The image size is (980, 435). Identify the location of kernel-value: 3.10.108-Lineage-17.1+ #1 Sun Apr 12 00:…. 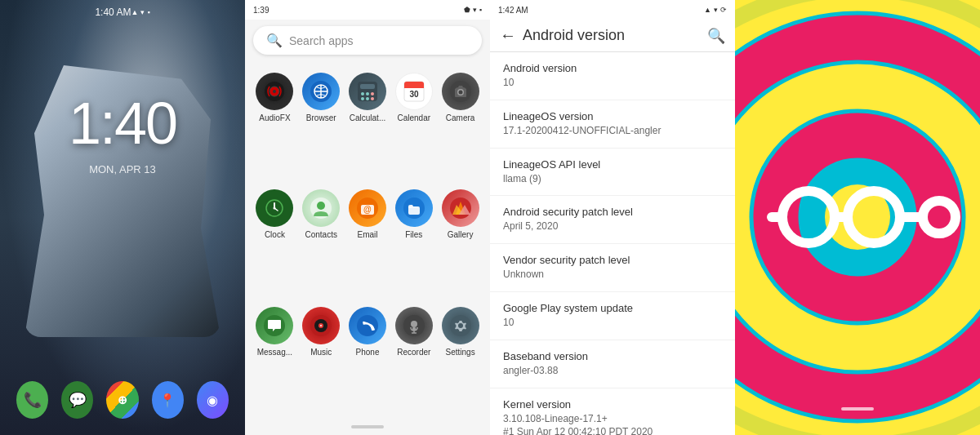
(612, 424).